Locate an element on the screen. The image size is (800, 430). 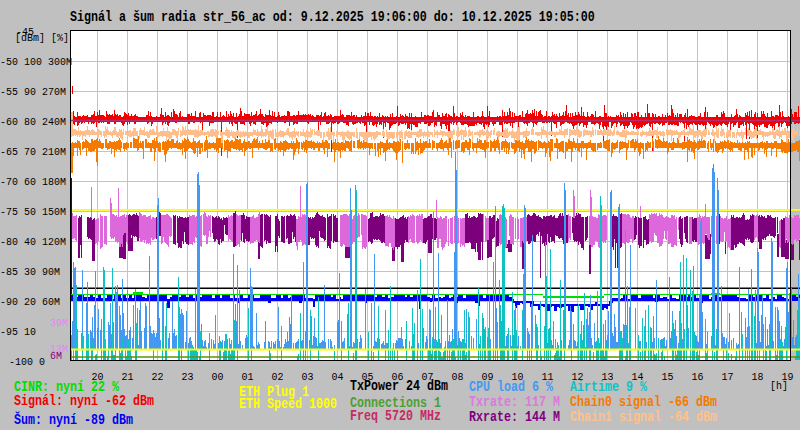
svg-text: 04 is located at coordinates (338, 376).